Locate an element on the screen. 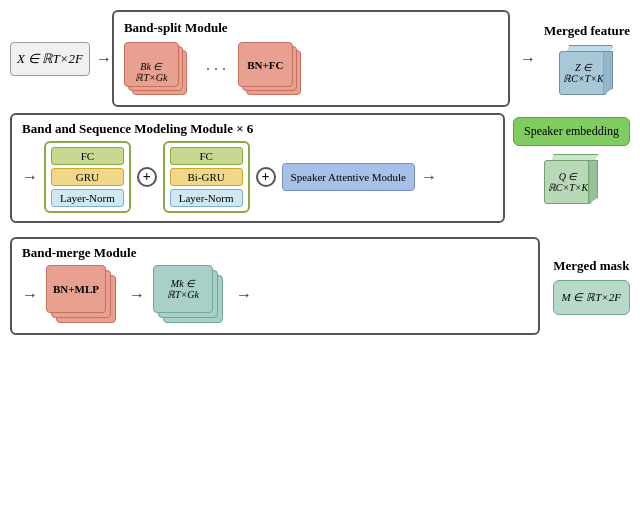 Image resolution: width=640 pixels, height=522 pixels. gru-block: GRU is located at coordinates (88, 177).